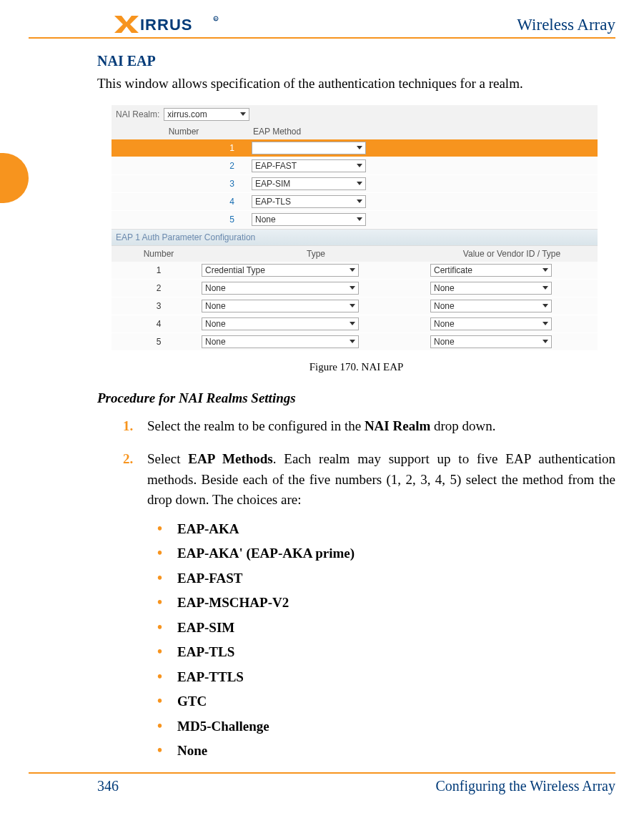 Image resolution: width=644 pixels, height=813 pixels. I want to click on bullet-item: EAP-SIM, so click(386, 628).